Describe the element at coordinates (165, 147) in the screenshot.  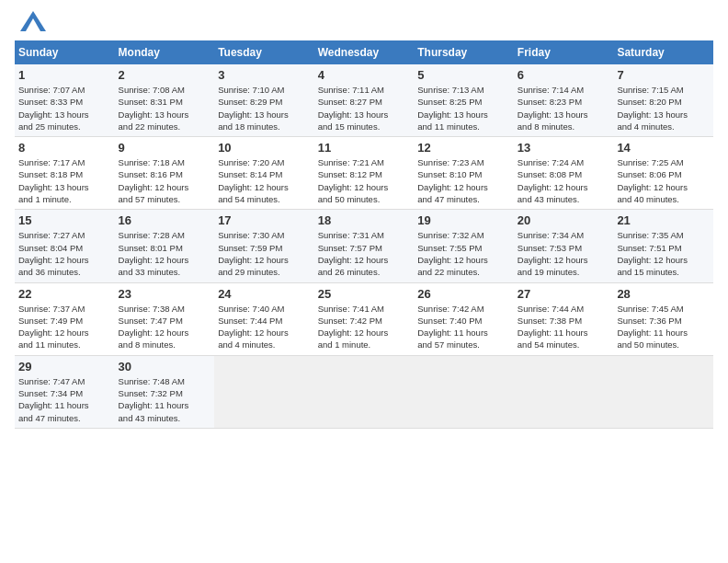
I see `day-number: 9` at that location.